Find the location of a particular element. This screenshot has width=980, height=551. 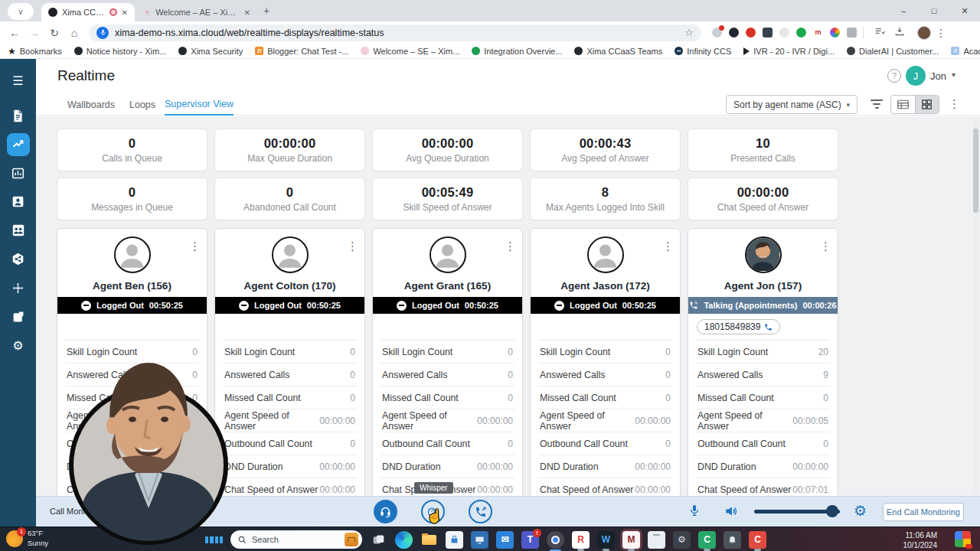

camtasia-icon: C is located at coordinates (707, 540).